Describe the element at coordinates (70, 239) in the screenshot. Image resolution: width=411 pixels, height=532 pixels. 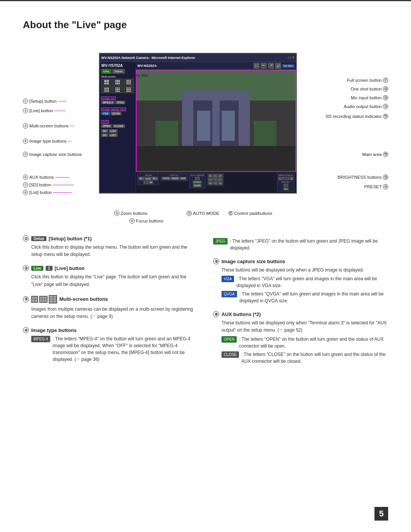
I see `setup-title: [Setup] button (*1)` at that location.